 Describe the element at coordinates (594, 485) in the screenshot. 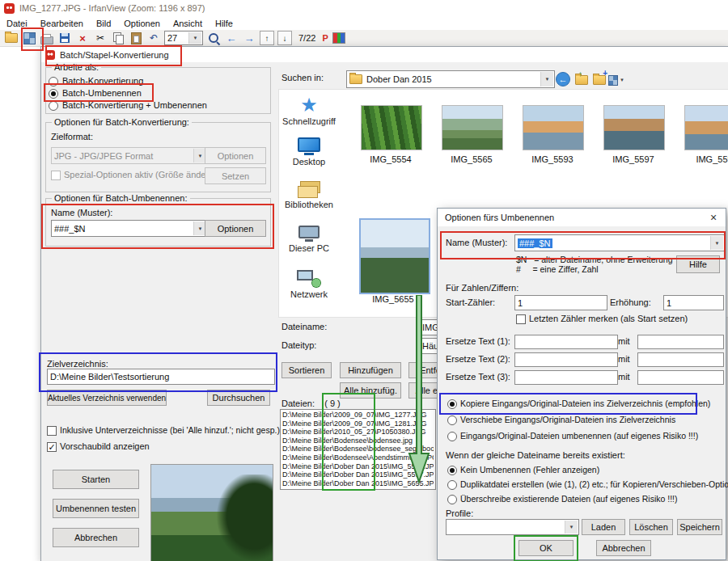

I see `radio-duplikat-label: Duplikatdatei erstellen (wie (1), (2) et…` at that location.